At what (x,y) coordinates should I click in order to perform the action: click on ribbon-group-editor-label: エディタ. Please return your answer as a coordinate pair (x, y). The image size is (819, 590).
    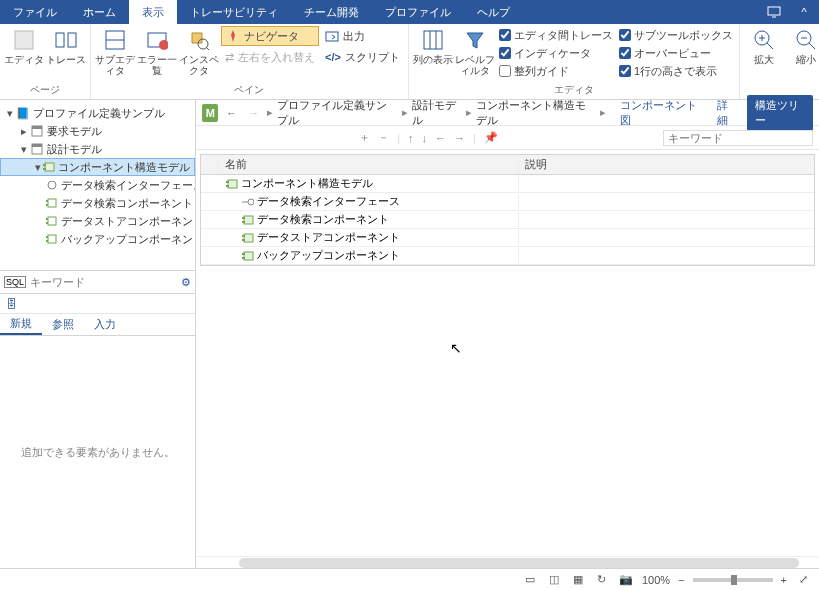
    Looking at the image, I should click on (574, 90).